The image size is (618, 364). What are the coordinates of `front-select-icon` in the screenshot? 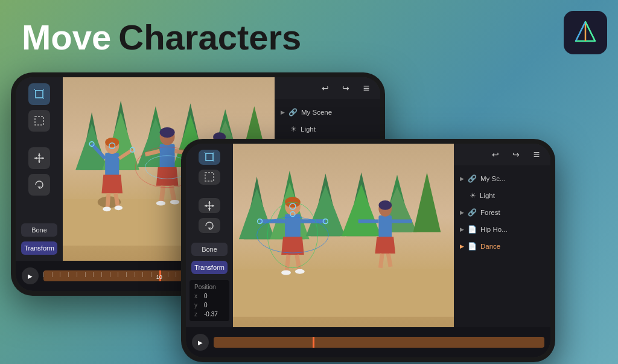 It's located at (209, 177).